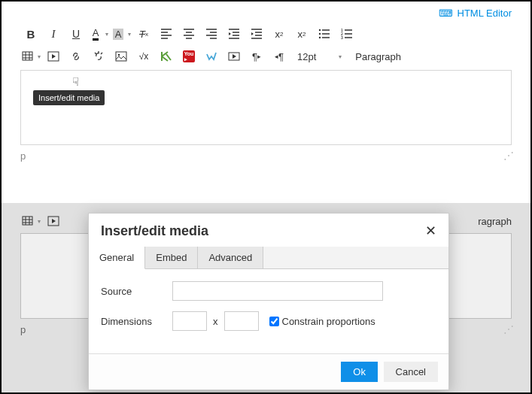  Describe the element at coordinates (172, 257) in the screenshot. I see `tab-embed: Embed` at that location.